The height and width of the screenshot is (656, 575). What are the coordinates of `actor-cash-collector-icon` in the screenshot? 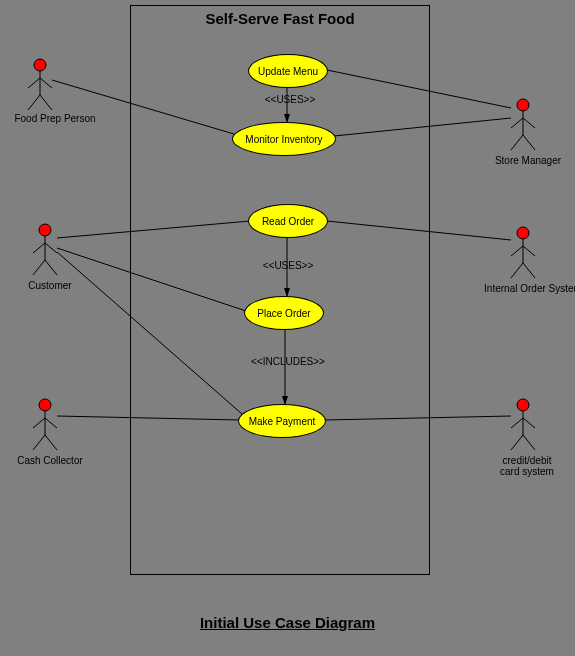 It's located at (45, 424).